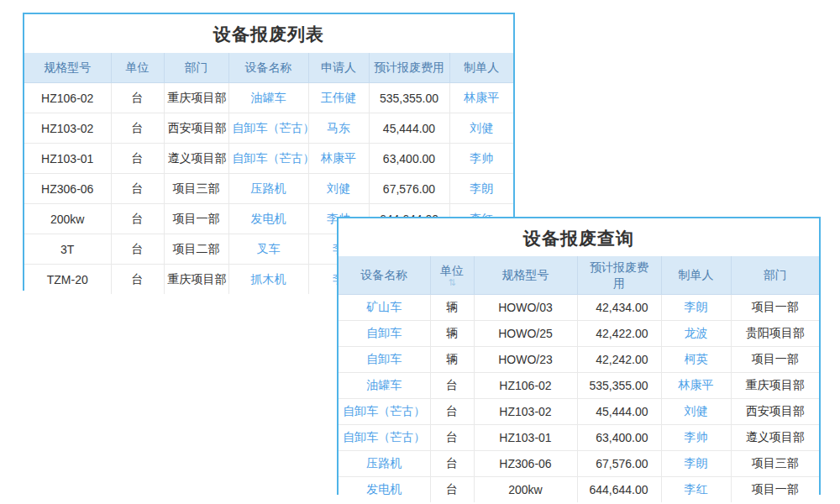 The height and width of the screenshot is (504, 840). I want to click on table-row: HZ306-06台项目三部压路机刘健67,576.00李朗, so click(269, 189).